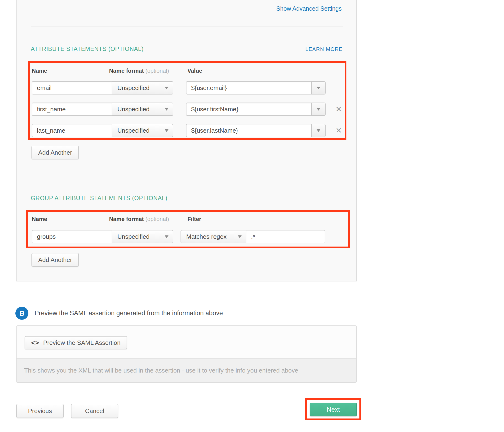  I want to click on group-attribute-statements-header: GROUP ATTRIBUTE STATEMENTS (OPTIONAL), so click(187, 198).